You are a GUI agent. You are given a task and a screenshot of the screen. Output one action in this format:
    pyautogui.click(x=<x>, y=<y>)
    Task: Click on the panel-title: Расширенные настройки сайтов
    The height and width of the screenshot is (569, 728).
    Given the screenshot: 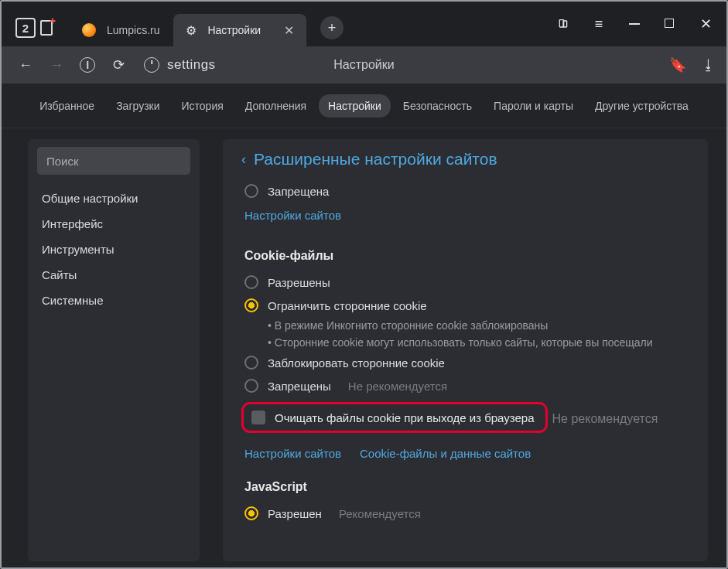 What is the action you would take?
    pyautogui.click(x=376, y=159)
    